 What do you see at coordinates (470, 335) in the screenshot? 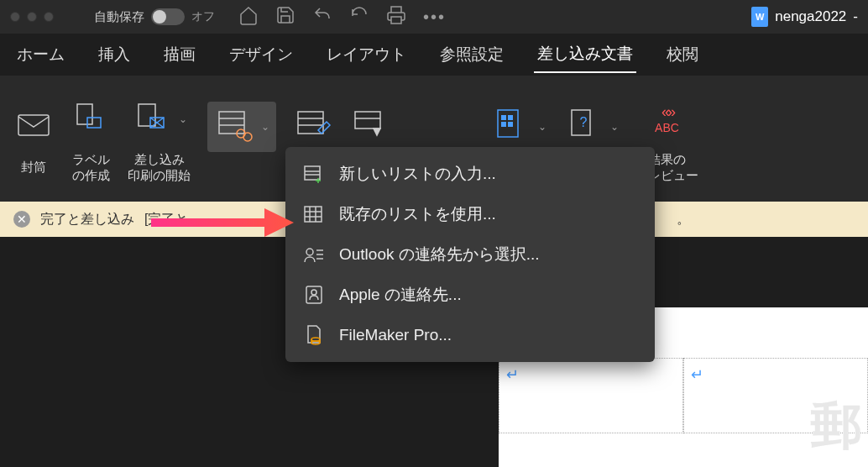
I see `menu-filemaker: FileMaker Pro...` at bounding box center [470, 335].